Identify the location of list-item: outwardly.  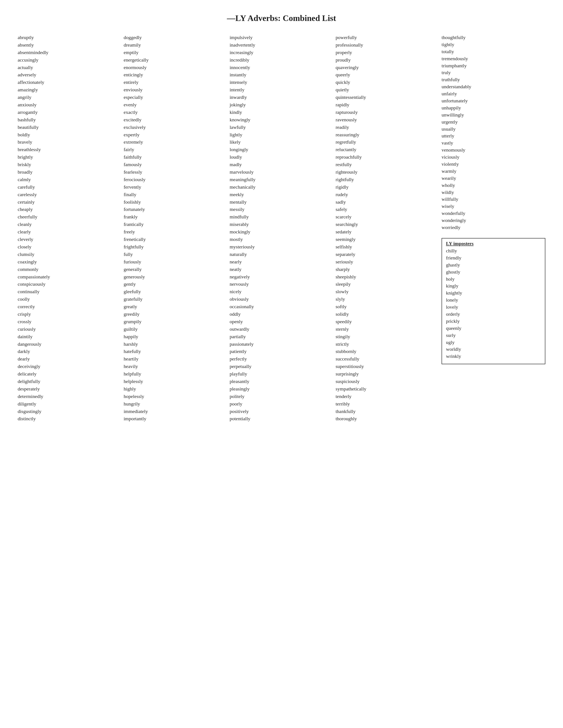
(282, 329).